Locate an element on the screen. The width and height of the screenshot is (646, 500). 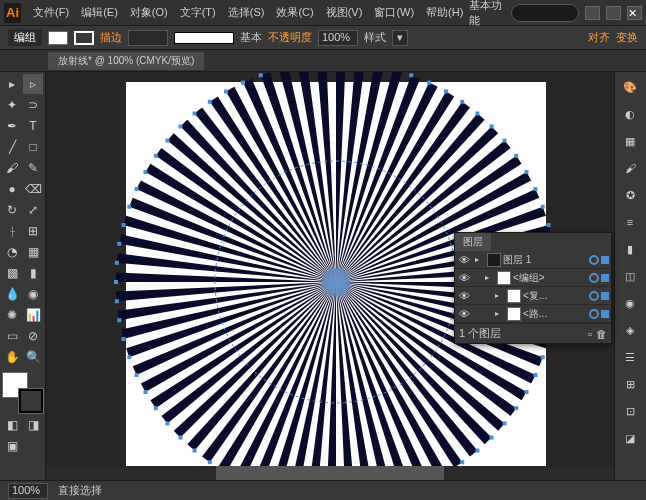
delete-layer-icon: 🗑 is located at coordinates (602, 334).